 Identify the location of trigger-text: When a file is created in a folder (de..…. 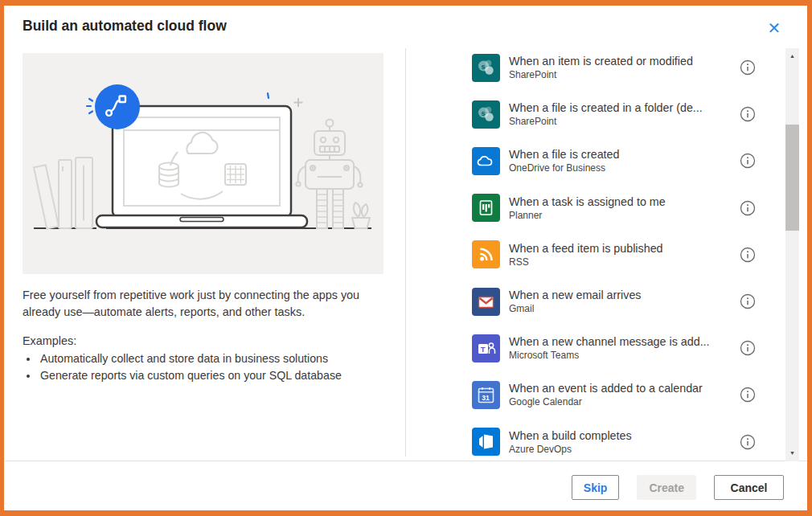
(606, 114).